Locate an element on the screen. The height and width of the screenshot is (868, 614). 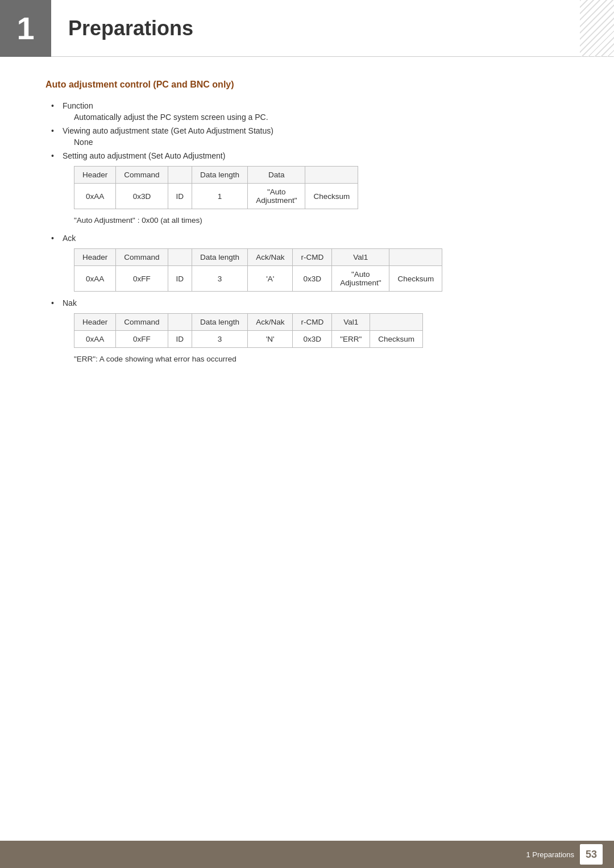
ack-cell-length: 3 is located at coordinates (220, 279).